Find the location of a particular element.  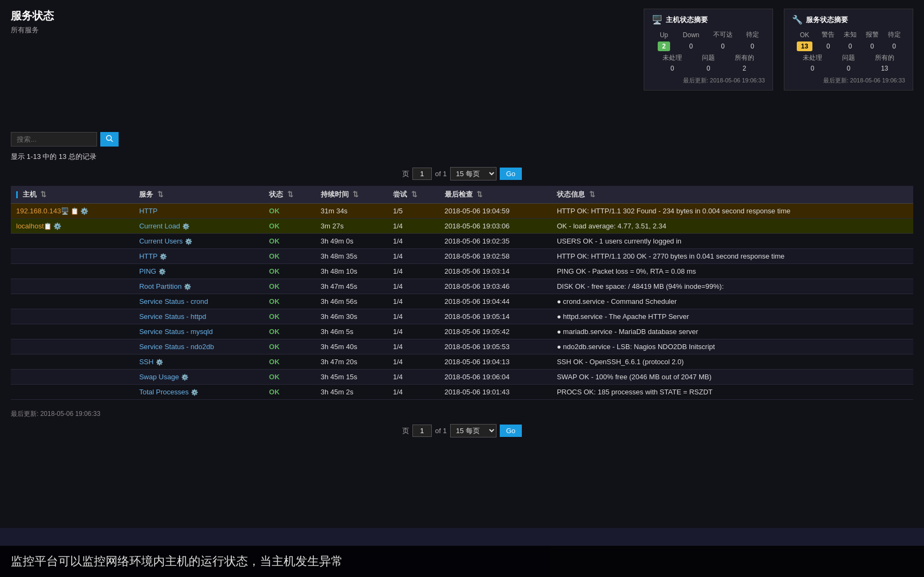

header-left-bar is located at coordinates (17, 195).